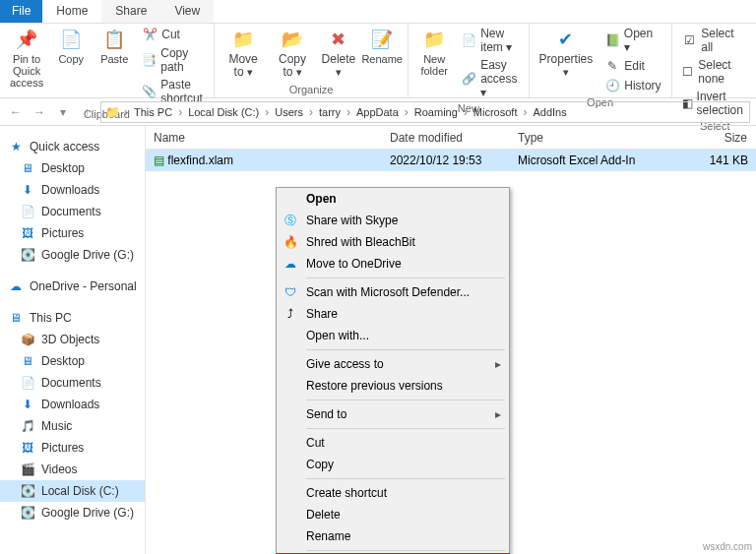  What do you see at coordinates (73, 426) in the screenshot?
I see `sidebar-item-music: 🎵Music` at bounding box center [73, 426].